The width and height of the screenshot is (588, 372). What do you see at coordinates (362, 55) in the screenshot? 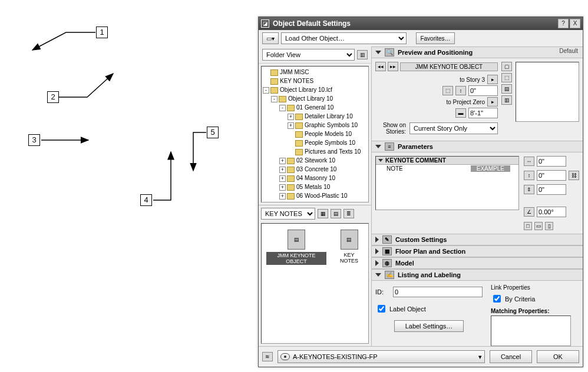
I see `view-toggle-icon: ▥` at bounding box center [362, 55].